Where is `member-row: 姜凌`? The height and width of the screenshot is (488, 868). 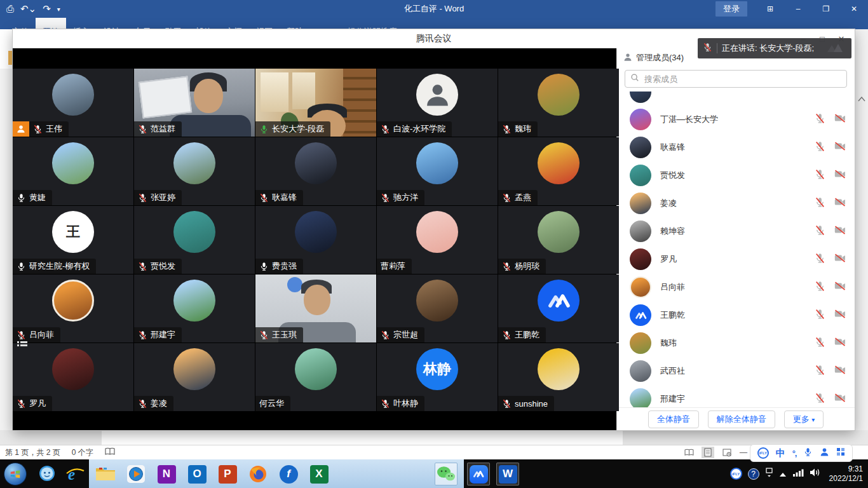
member-row: 姜凌 is located at coordinates (742, 203).